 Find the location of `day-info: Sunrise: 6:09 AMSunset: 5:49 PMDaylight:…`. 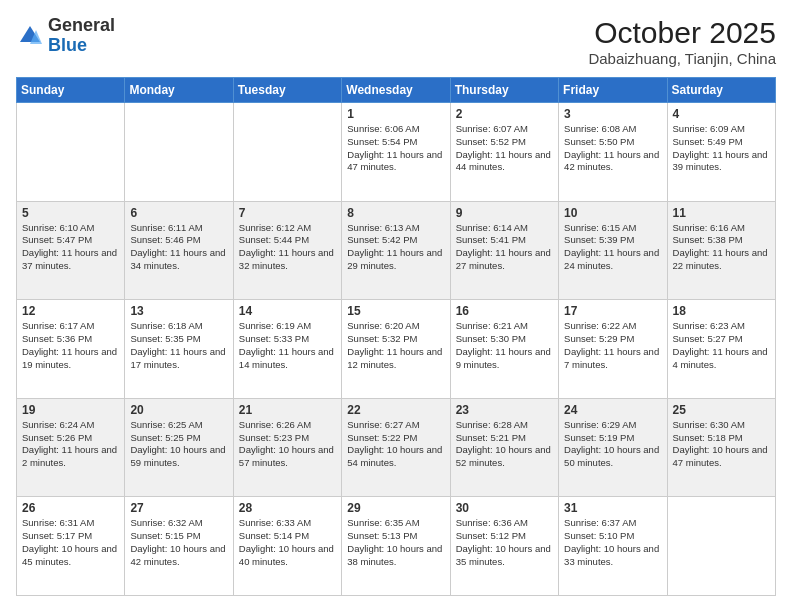

day-info: Sunrise: 6:09 AMSunset: 5:49 PMDaylight:… is located at coordinates (722, 148).